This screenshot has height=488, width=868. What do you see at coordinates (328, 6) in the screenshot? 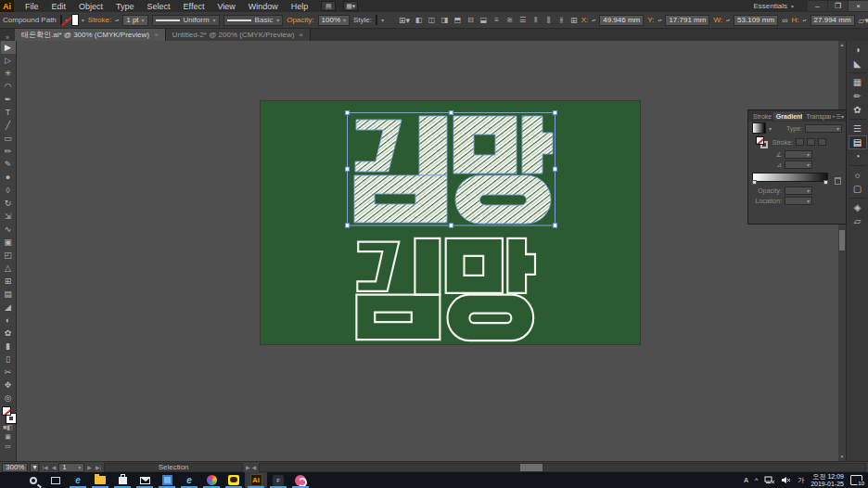
I see `bridge-button: ▤` at bounding box center [328, 6].